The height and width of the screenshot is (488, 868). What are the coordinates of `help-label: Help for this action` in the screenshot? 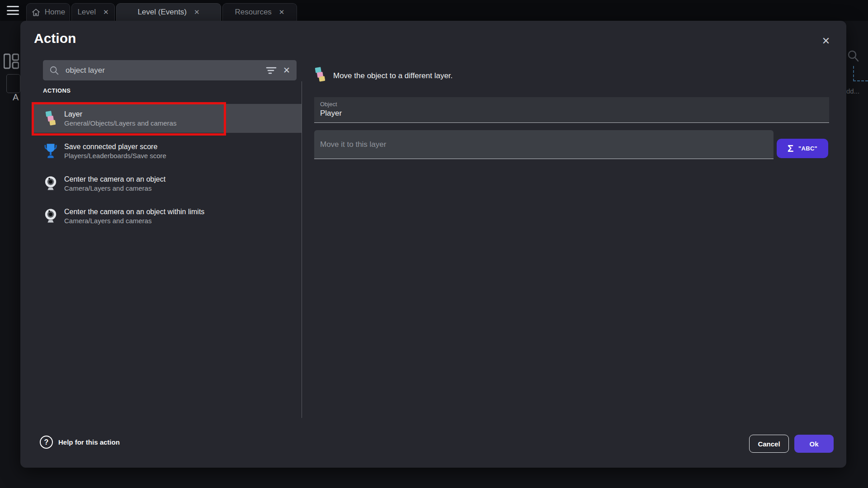 It's located at (89, 442).